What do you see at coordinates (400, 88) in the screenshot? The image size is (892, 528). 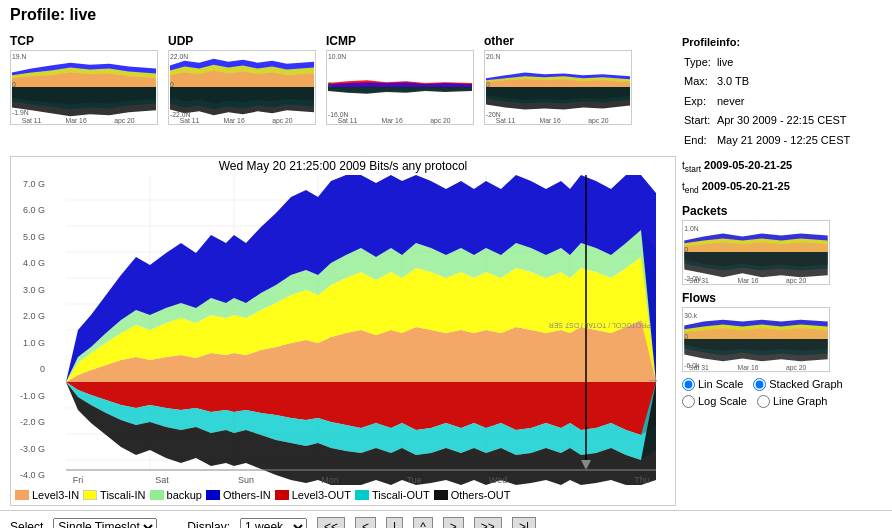 I see `mini-chart-icmp-box: 10.0N 0 -16.0N Sat 11 Mar 16 apc 20` at bounding box center [400, 88].